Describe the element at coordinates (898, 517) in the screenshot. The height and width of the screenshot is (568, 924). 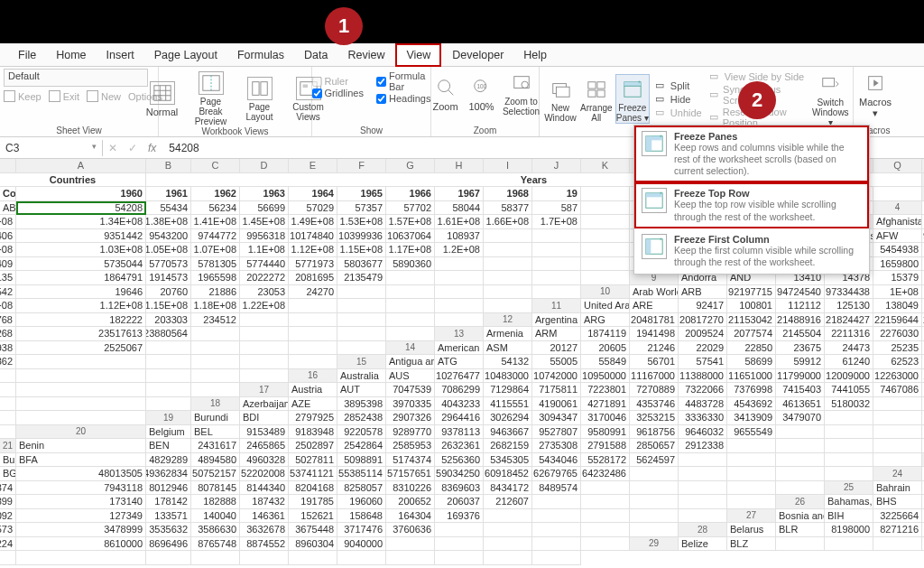
I see `cell: 3225664` at that location.